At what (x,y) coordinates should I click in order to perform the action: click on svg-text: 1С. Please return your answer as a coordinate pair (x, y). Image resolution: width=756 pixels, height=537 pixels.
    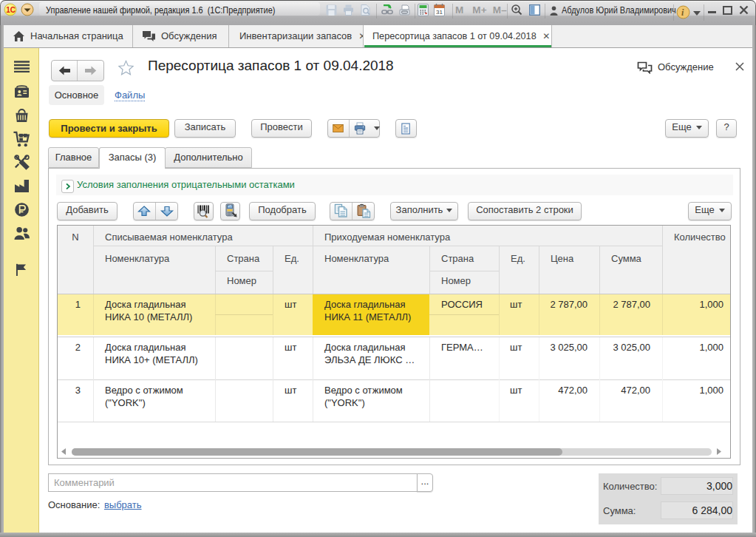
    Looking at the image, I should click on (10, 10).